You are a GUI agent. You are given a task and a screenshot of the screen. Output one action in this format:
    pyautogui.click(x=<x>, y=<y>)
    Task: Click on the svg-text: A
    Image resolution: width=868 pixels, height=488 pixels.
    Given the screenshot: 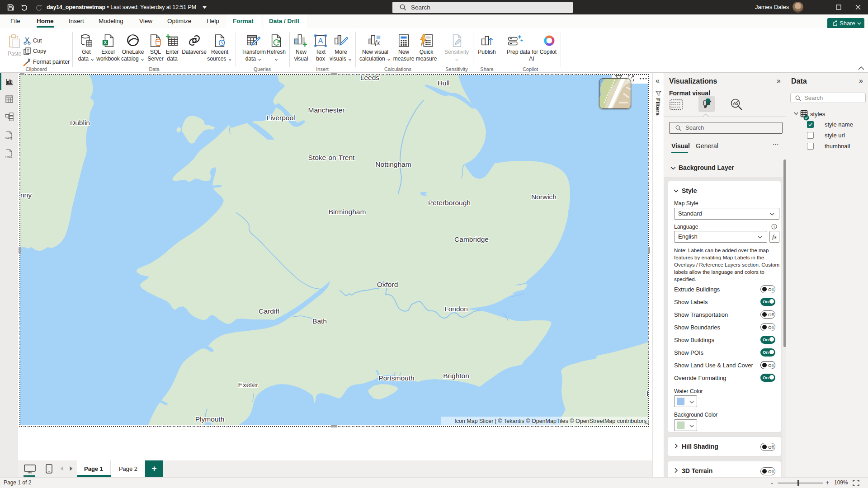 What is the action you would take?
    pyautogui.click(x=321, y=41)
    